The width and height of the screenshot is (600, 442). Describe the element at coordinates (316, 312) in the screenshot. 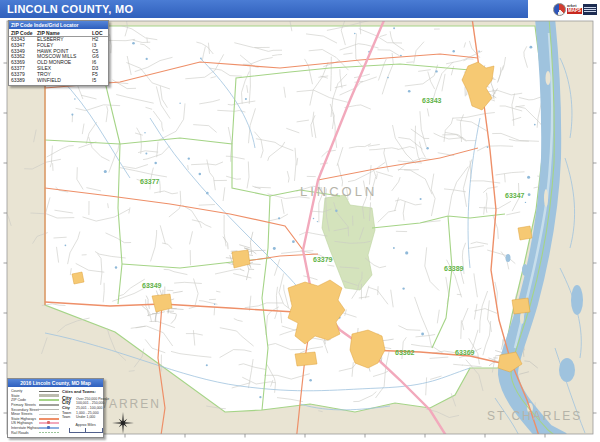

I see `troy-area` at that location.